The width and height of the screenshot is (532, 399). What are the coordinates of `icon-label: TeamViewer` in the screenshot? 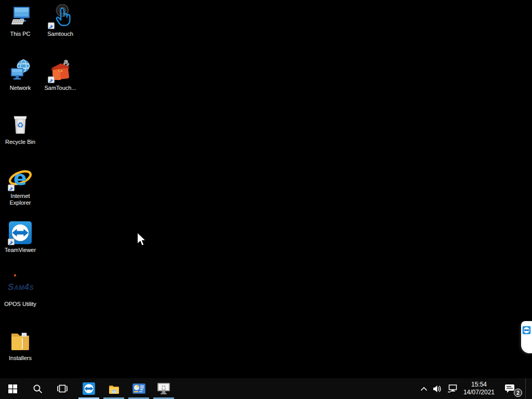 It's located at (20, 250).